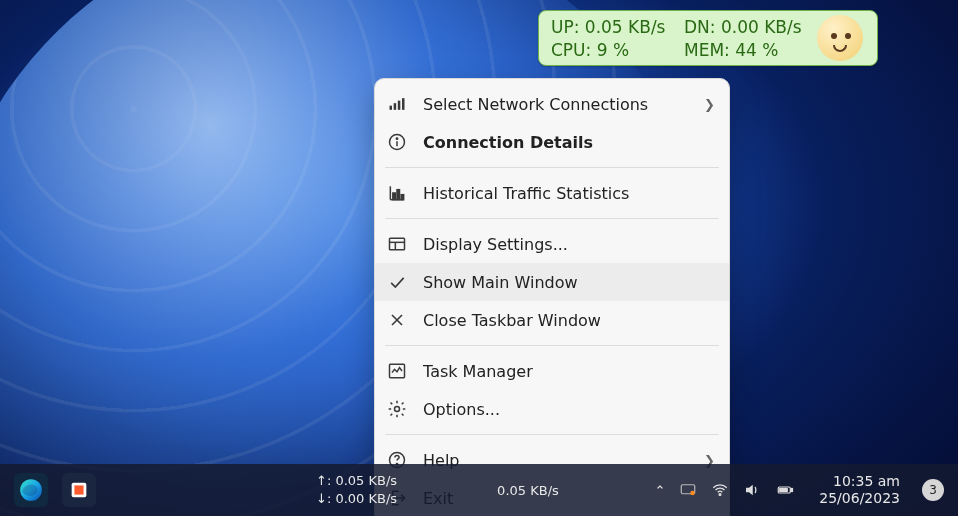  Describe the element at coordinates (569, 410) in the screenshot. I see `menu-label: Options...` at that location.